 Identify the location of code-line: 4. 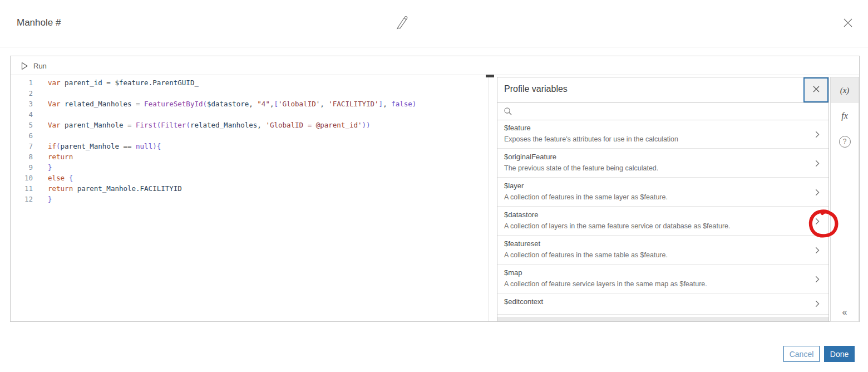
(249, 115).